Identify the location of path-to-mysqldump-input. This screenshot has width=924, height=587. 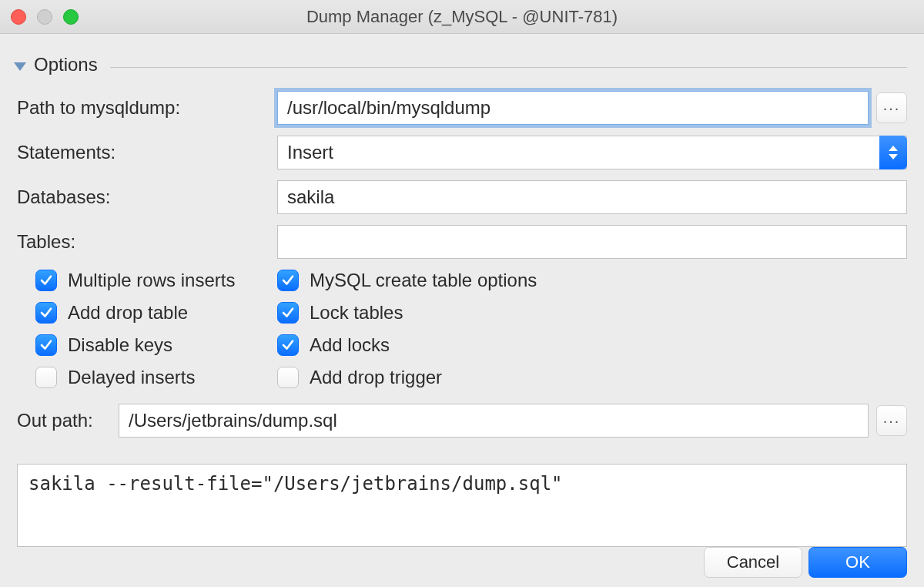
(573, 108).